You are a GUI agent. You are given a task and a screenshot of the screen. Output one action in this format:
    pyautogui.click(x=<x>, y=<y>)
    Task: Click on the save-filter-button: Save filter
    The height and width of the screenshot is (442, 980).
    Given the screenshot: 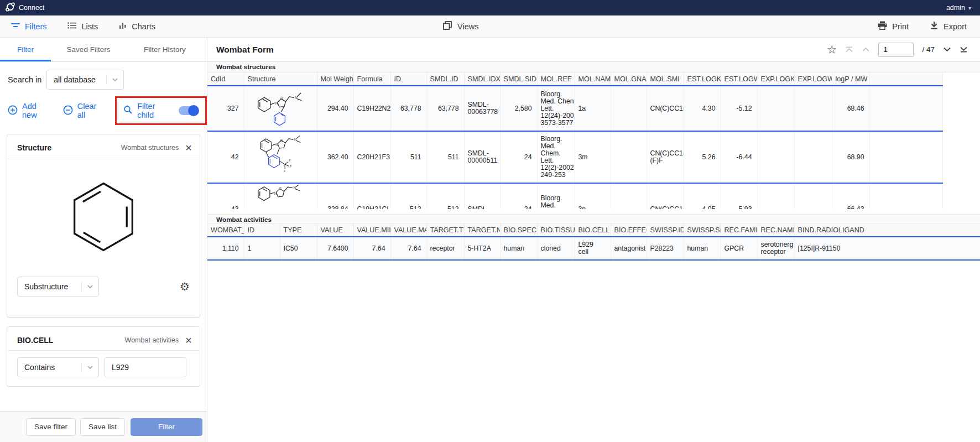 What is the action you would take?
    pyautogui.click(x=51, y=427)
    